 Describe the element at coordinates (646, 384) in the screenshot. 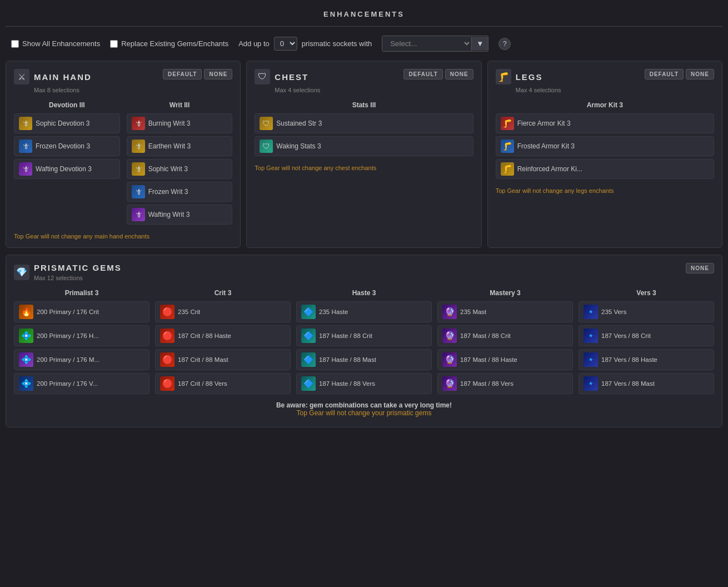

I see `list-item: 🔹 187 Vers / 88 Mast` at that location.